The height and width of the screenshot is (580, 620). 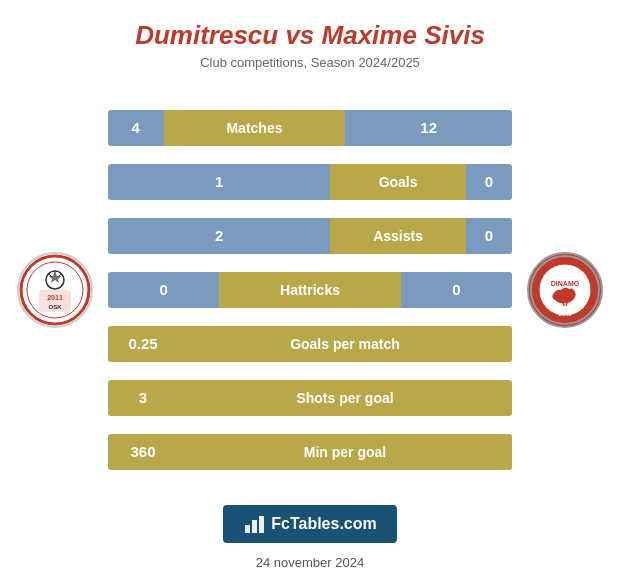 What do you see at coordinates (565, 314) in the screenshot?
I see `svg-text: 1948` at bounding box center [565, 314].